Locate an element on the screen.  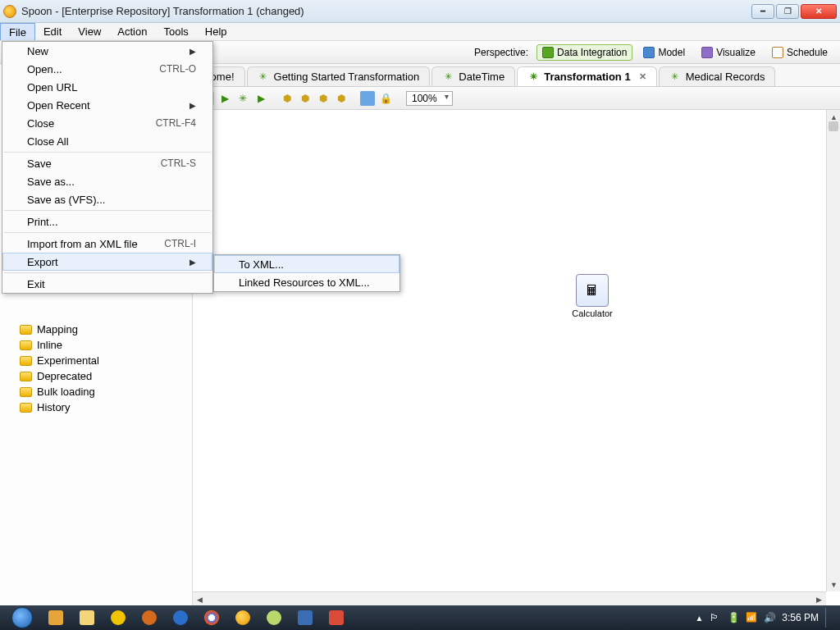
file-menu-item: CloseCTRL-F4 is located at coordinates (107, 123).